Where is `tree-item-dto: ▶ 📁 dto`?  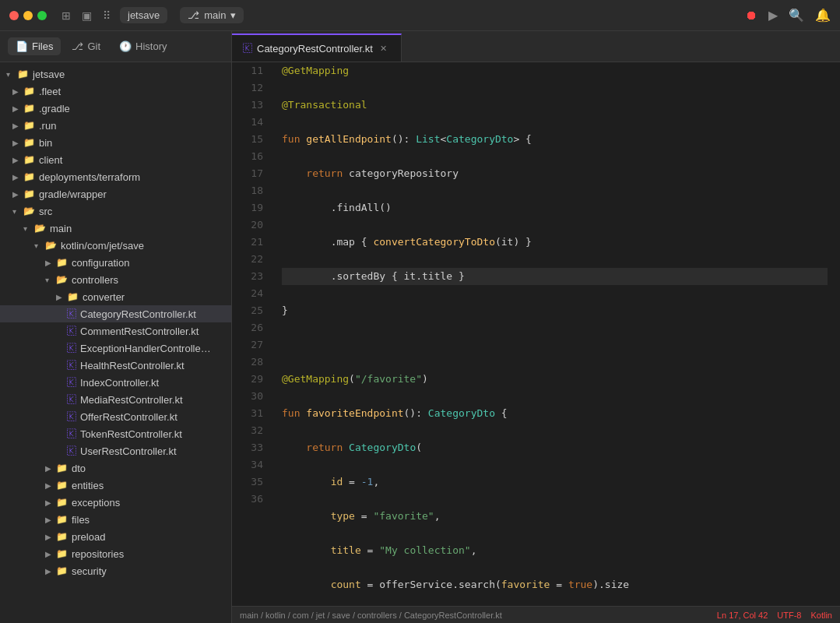
tree-item-dto: ▶ 📁 dto is located at coordinates (115, 468).